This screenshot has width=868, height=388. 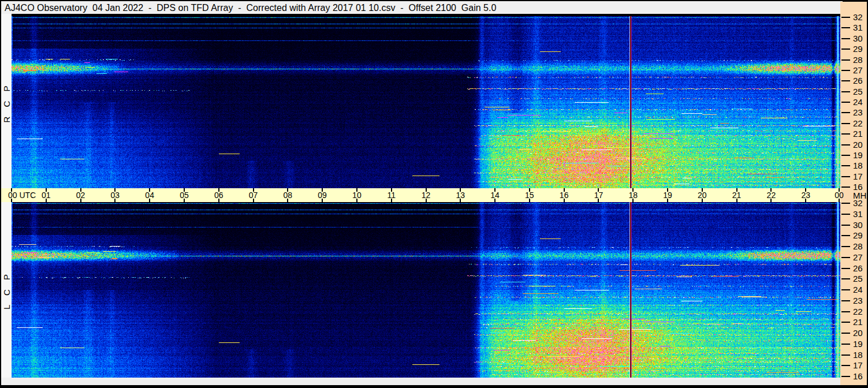 What do you see at coordinates (46, 195) in the screenshot?
I see `time-tick-label: 01` at bounding box center [46, 195].